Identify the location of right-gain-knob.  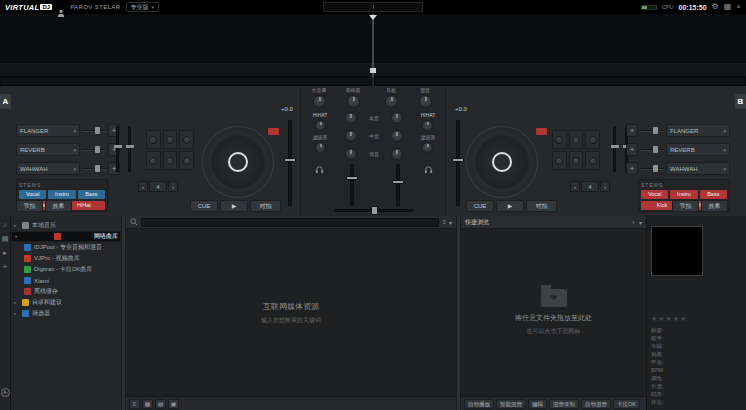
(428, 126).